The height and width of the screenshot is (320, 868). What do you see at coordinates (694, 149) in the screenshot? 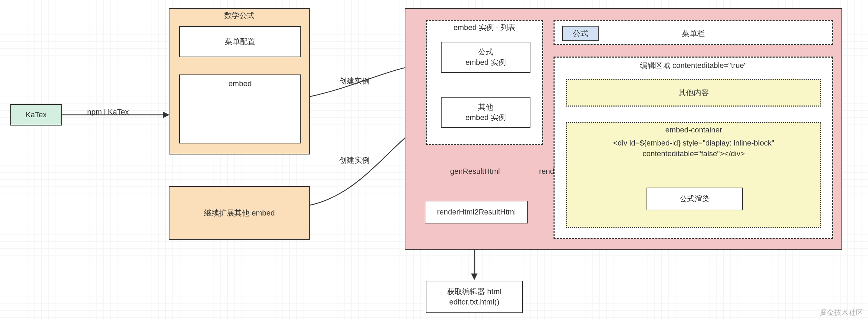
I see `embed-container-code: <div id=${embed-id} style="diaplay: inli…` at bounding box center [694, 149].